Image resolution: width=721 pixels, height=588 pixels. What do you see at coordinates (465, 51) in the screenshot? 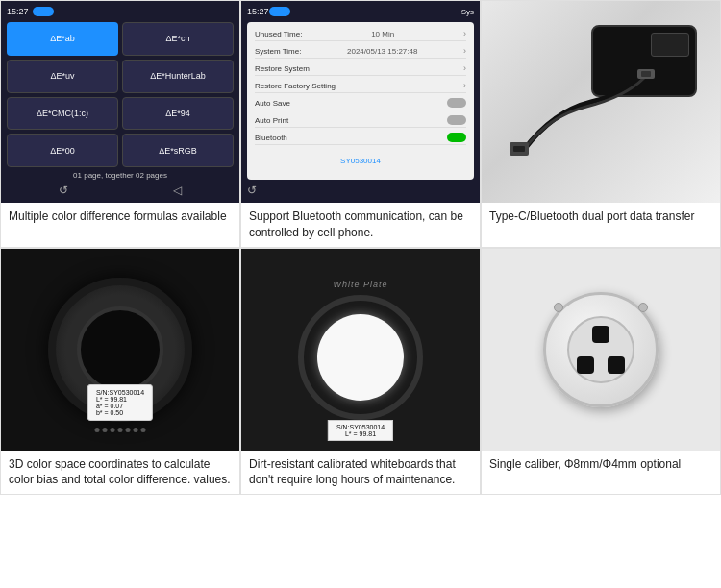
I see `chevron-system-time: ›` at bounding box center [465, 51].